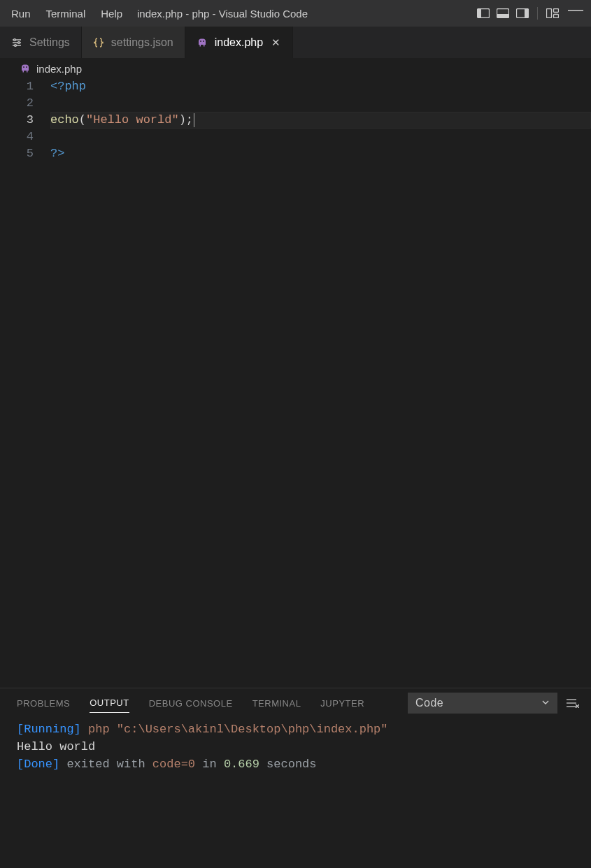  Describe the element at coordinates (17, 103) in the screenshot. I see `line-number: 2` at that location.